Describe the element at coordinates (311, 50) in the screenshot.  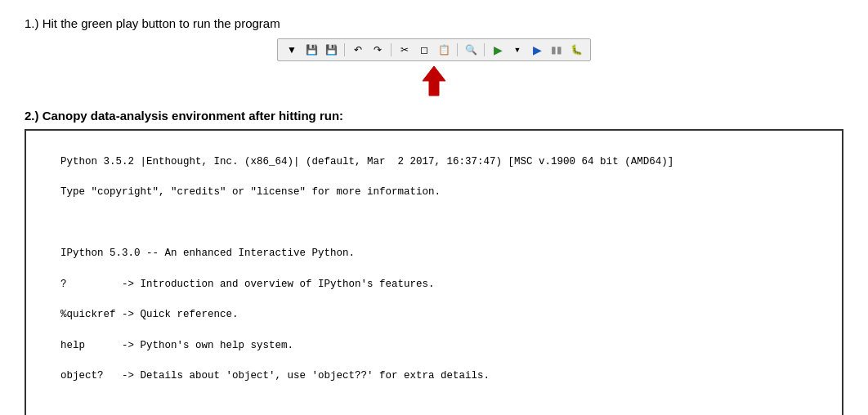
I see `save-btn: 💾` at that location.